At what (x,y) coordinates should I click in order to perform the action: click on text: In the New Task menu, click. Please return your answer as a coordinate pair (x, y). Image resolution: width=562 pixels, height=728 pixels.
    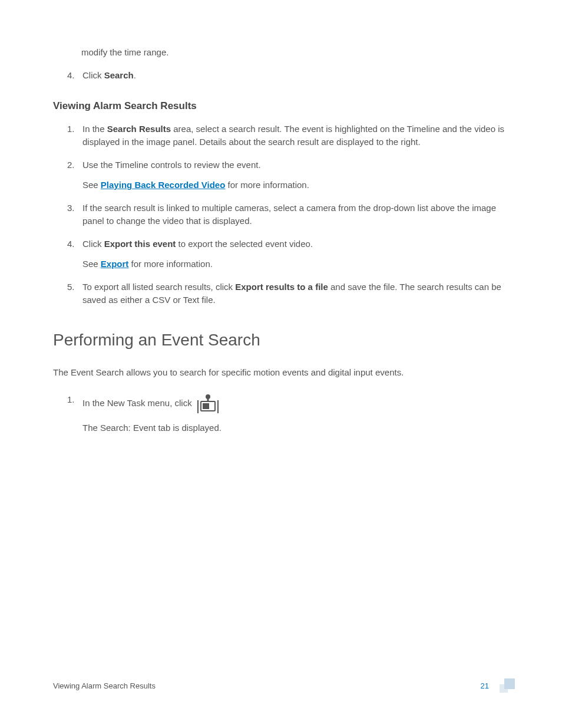
    Looking at the image, I should click on (137, 403).